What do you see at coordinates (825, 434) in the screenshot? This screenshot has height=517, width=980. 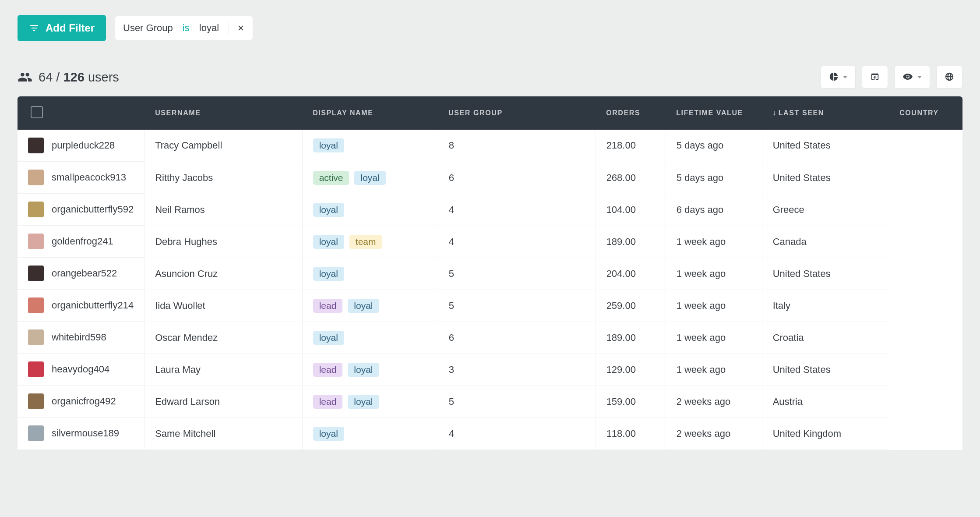 I see `country: United Kingdom` at bounding box center [825, 434].